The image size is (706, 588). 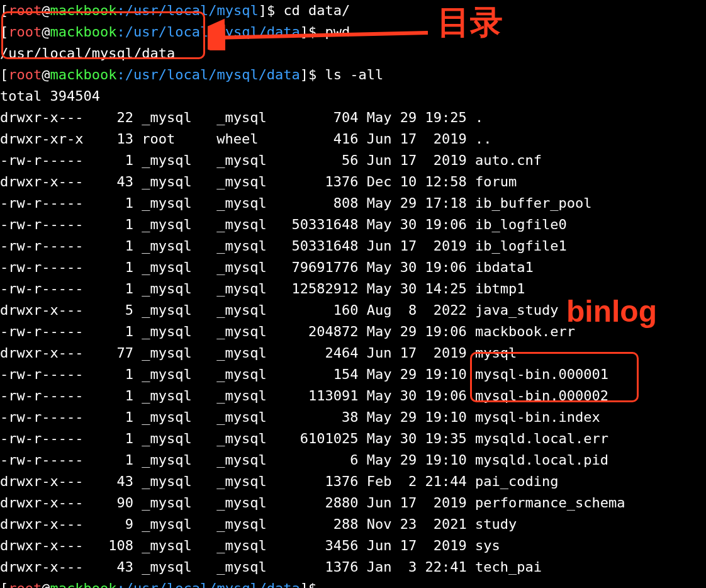 I want to click on annotation-box-binlog, so click(x=554, y=377).